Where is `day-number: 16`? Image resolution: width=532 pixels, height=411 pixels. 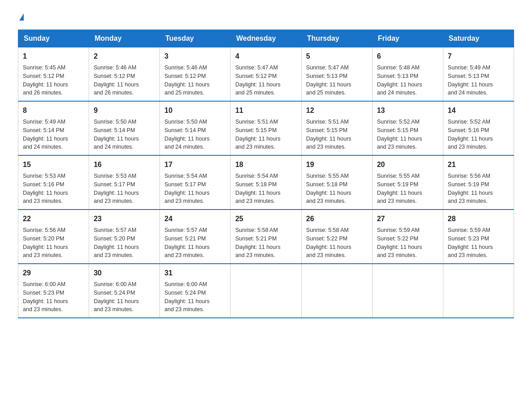 day-number: 16 is located at coordinates (124, 165).